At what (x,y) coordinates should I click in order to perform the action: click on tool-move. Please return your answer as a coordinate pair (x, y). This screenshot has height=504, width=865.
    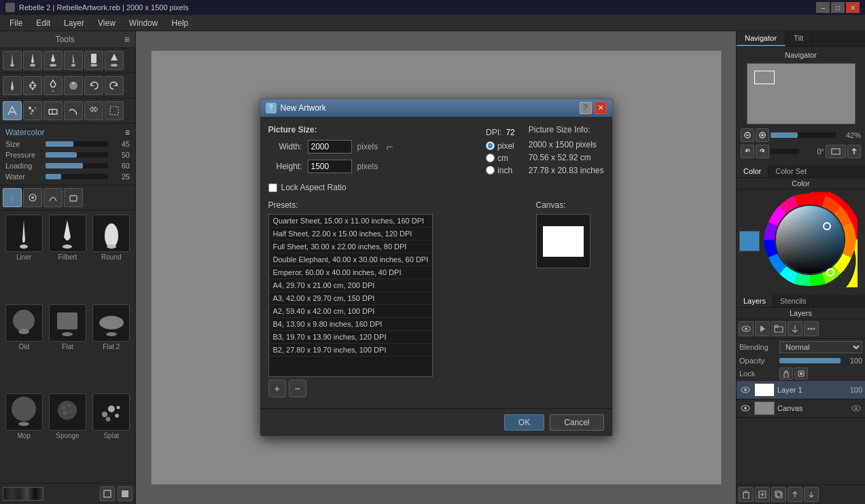
    Looking at the image, I should click on (94, 111).